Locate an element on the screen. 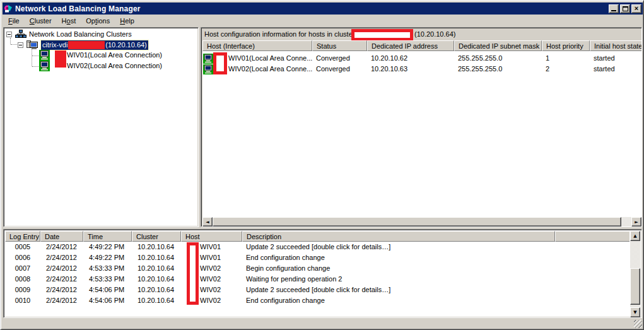  column-header-log-entry: Log Entry is located at coordinates (23, 236).